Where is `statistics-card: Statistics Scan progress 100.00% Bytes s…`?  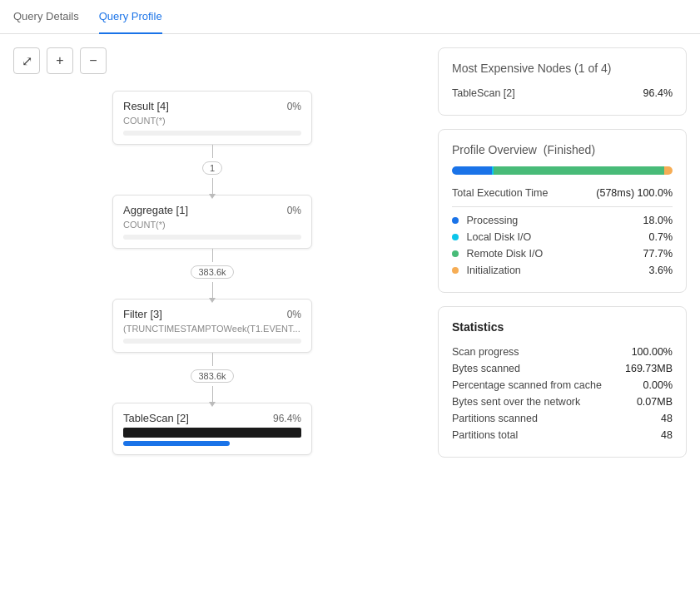 statistics-card: Statistics Scan progress 100.00% Bytes s… is located at coordinates (563, 382).